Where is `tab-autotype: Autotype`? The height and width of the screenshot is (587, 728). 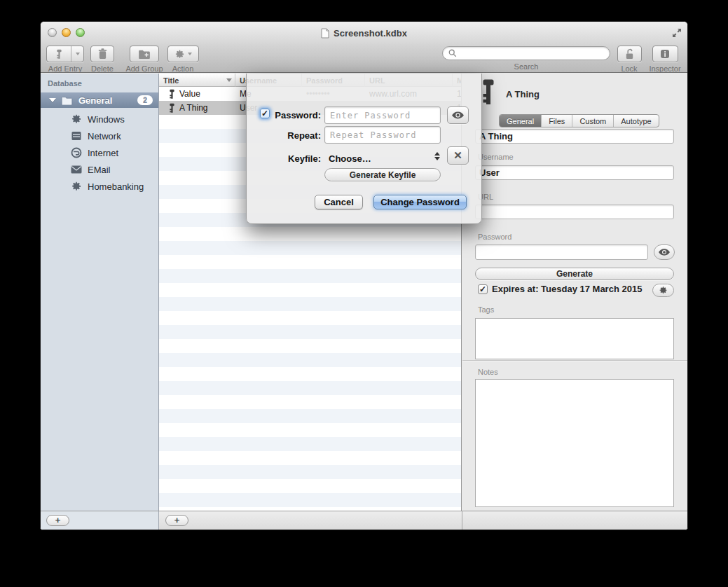 tab-autotype: Autotype is located at coordinates (636, 120).